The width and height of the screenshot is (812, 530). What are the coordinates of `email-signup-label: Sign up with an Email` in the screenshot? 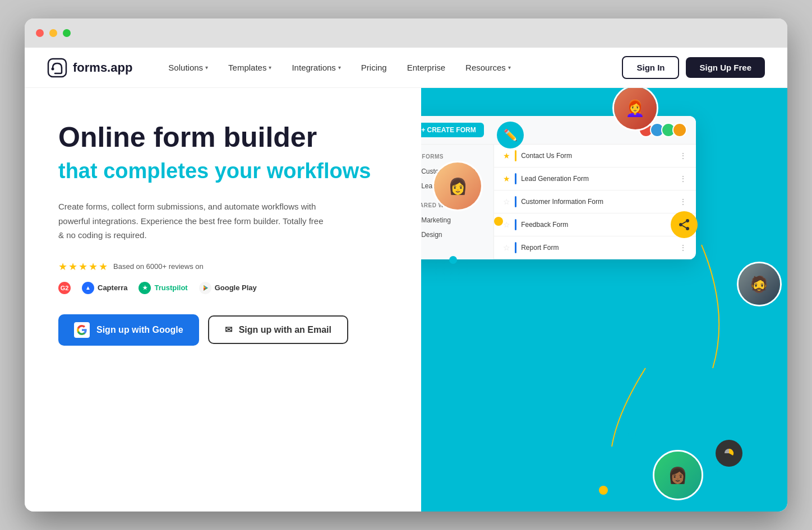 It's located at (285, 330).